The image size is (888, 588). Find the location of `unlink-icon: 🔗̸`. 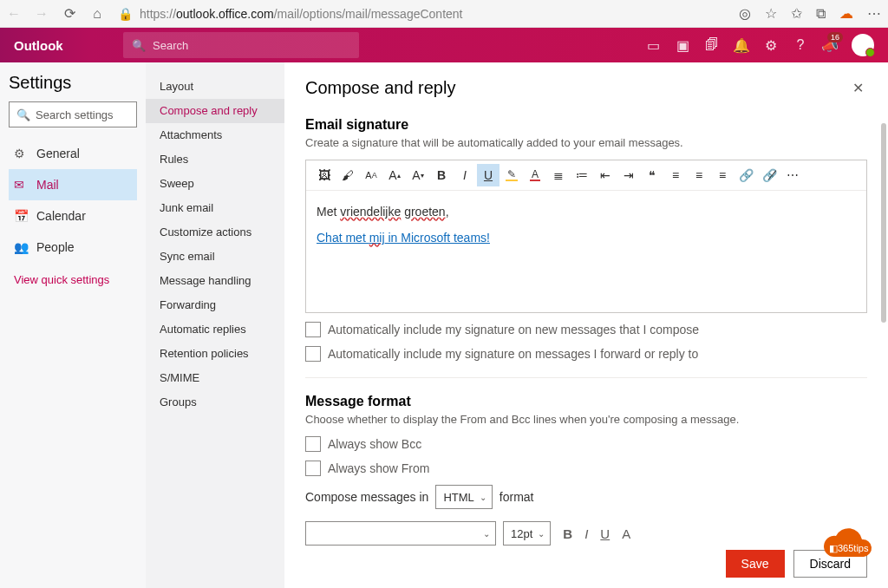

unlink-icon: 🔗̸ is located at coordinates (769, 175).